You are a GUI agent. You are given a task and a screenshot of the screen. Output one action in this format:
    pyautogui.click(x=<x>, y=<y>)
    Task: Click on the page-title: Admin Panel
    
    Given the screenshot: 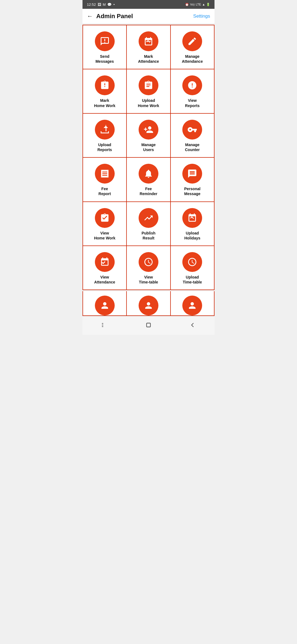 What is the action you would take?
    pyautogui.click(x=145, y=16)
    